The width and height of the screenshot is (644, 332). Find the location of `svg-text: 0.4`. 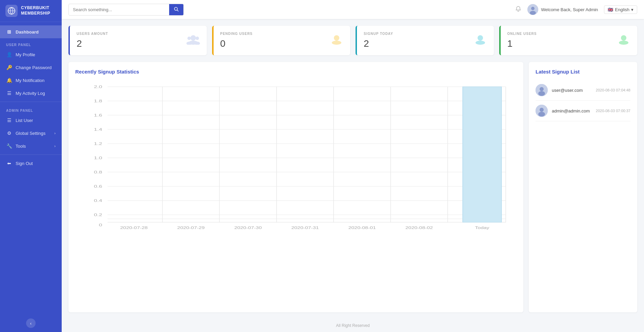

svg-text: 0.4 is located at coordinates (98, 201).